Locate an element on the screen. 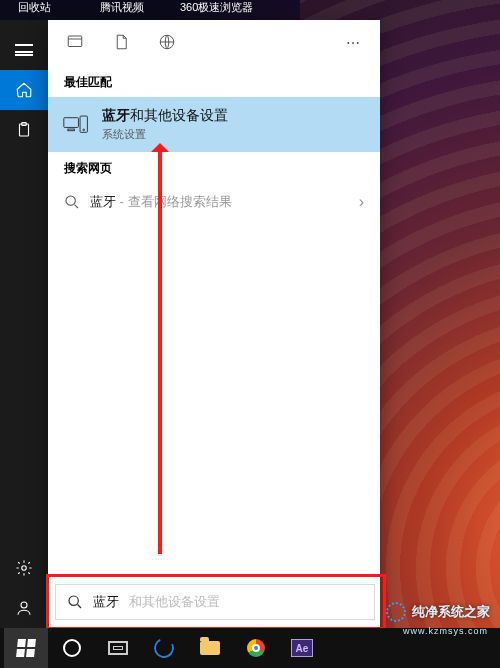  start-left-rail is located at coordinates (24, 324).